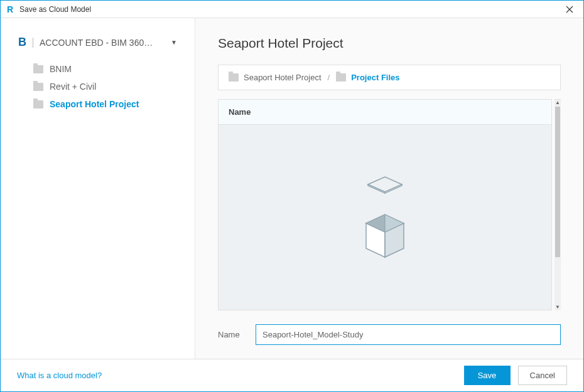  I want to click on page-title: Seaport Hotel Project, so click(389, 43).